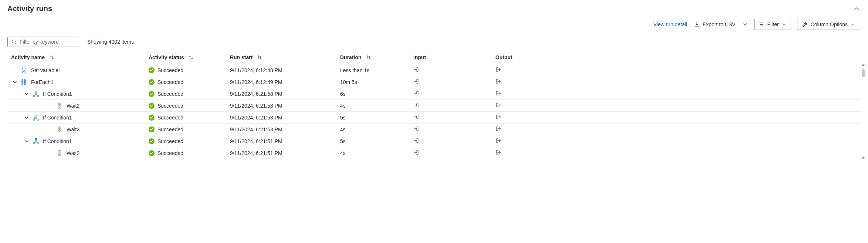 The image size is (868, 243). Describe the element at coordinates (745, 24) in the screenshot. I see `export-dropdown-icon` at that location.